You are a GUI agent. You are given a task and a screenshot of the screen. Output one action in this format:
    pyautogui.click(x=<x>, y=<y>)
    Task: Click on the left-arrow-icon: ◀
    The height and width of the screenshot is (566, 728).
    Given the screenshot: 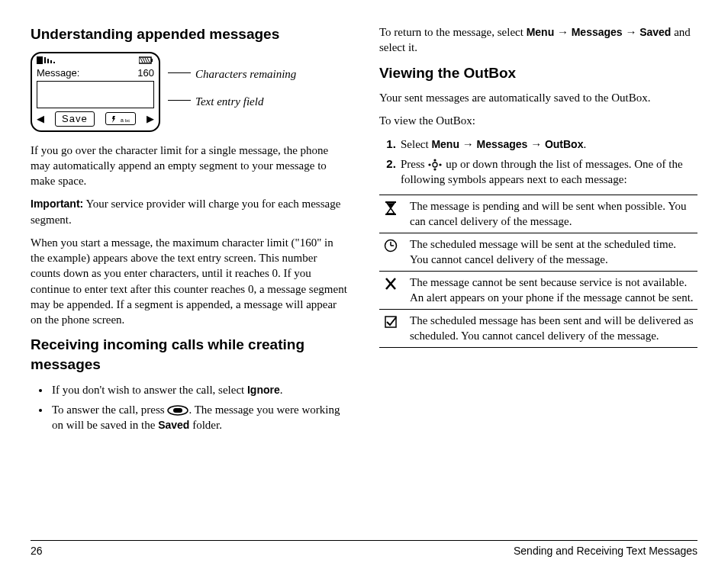 What is the action you would take?
    pyautogui.click(x=40, y=119)
    